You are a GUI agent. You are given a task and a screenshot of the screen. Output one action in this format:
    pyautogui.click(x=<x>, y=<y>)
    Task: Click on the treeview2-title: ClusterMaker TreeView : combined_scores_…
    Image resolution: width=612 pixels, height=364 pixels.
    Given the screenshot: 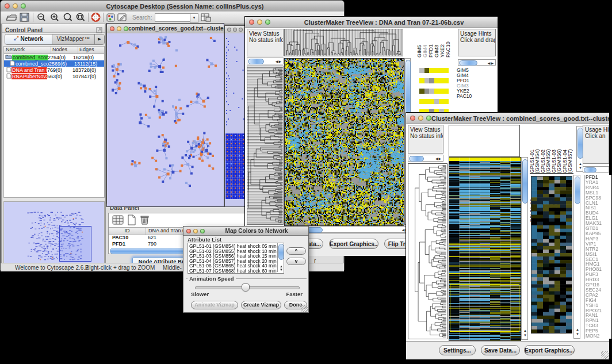 What is the action you would take?
    pyautogui.click(x=520, y=118)
    